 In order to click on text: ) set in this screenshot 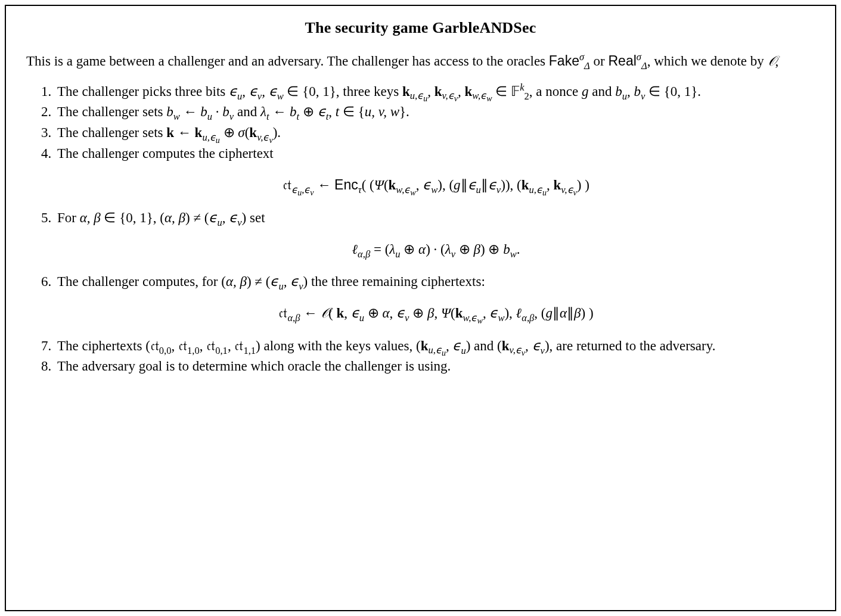, I will do `click(254, 218)`.